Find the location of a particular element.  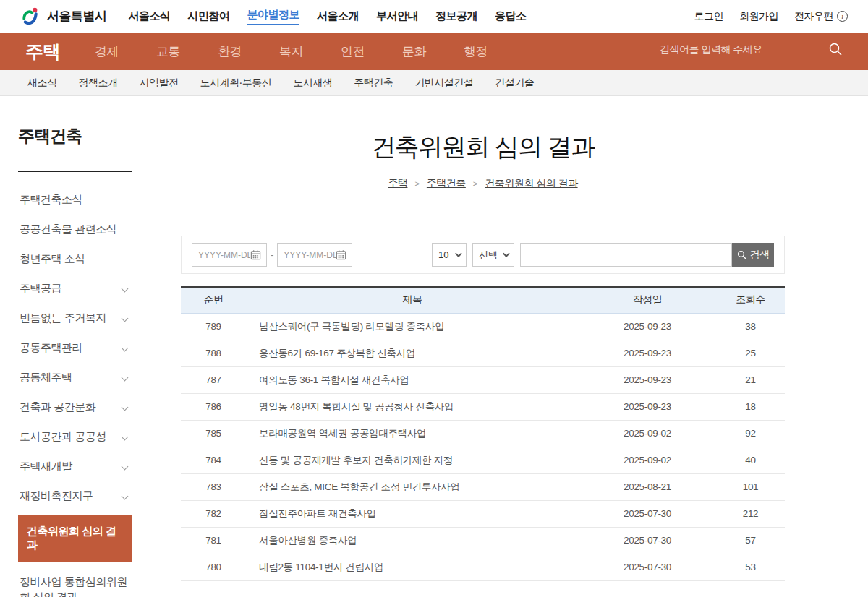

sidebar-item-promotion-district: 재정비촉진지구 is located at coordinates (75, 496).